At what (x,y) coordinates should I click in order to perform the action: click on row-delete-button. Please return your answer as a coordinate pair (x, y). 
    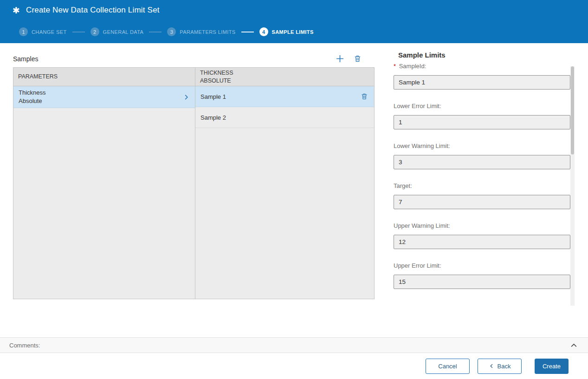
    Looking at the image, I should click on (364, 96).